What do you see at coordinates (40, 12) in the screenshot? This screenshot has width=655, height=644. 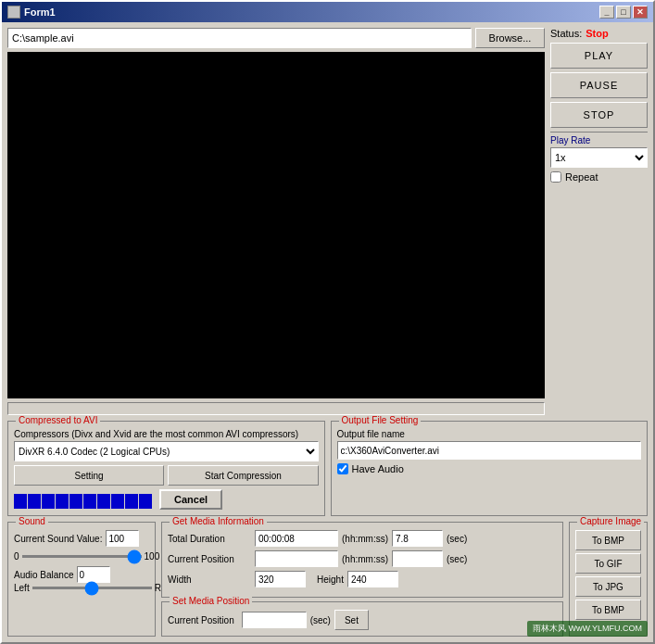 I see `window-title: Form1` at bounding box center [40, 12].